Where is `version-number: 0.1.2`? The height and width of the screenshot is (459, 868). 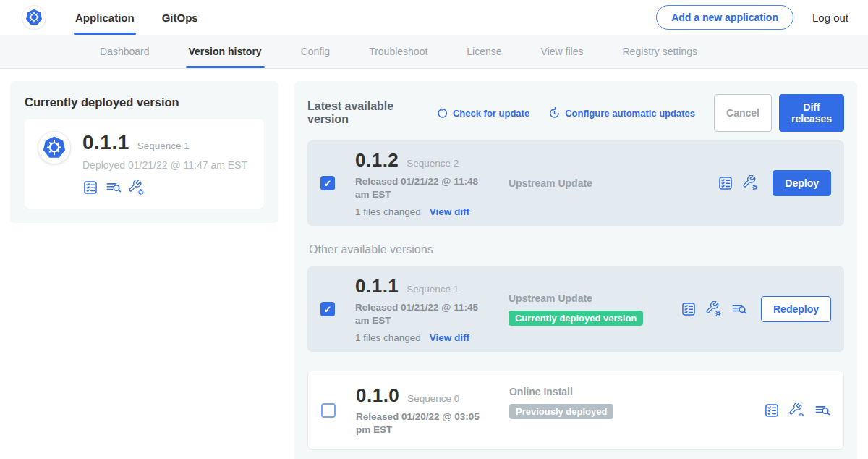
version-number: 0.1.2 is located at coordinates (377, 161).